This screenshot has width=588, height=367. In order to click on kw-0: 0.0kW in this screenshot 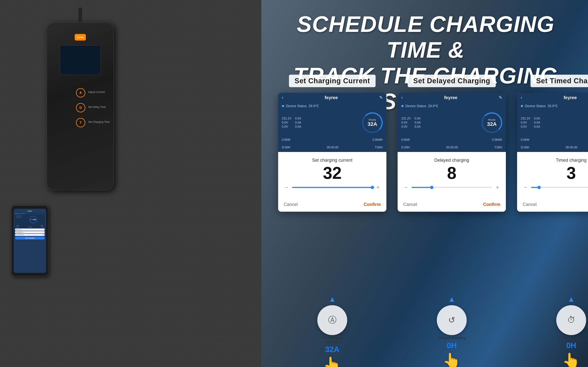, I will do `click(286, 140)`.